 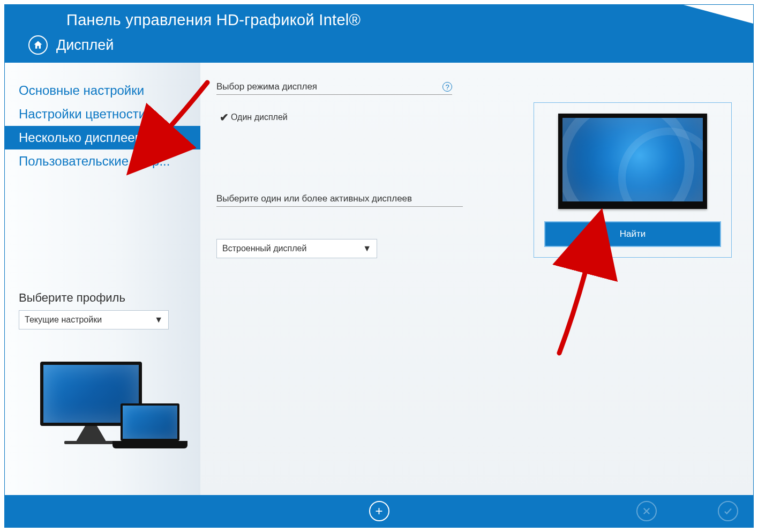 What do you see at coordinates (38, 45) in the screenshot?
I see `home-button` at bounding box center [38, 45].